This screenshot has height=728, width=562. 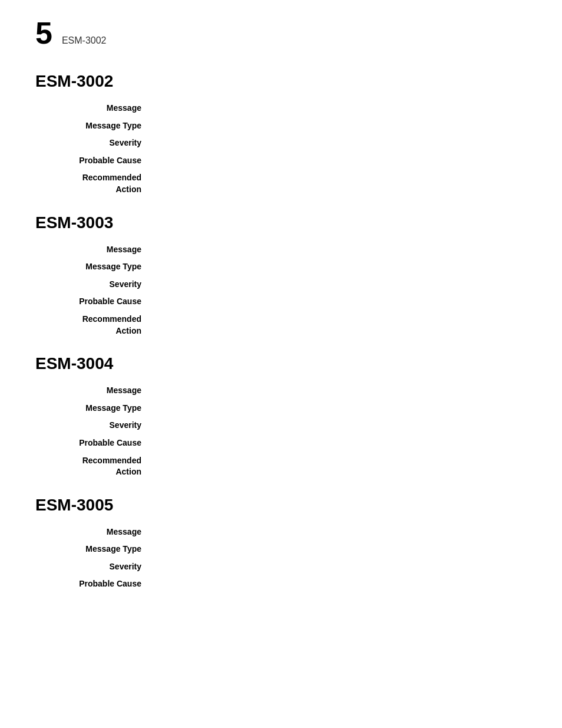 I want to click on field-label-esm-3005-1: Message Type, so click(x=106, y=549).